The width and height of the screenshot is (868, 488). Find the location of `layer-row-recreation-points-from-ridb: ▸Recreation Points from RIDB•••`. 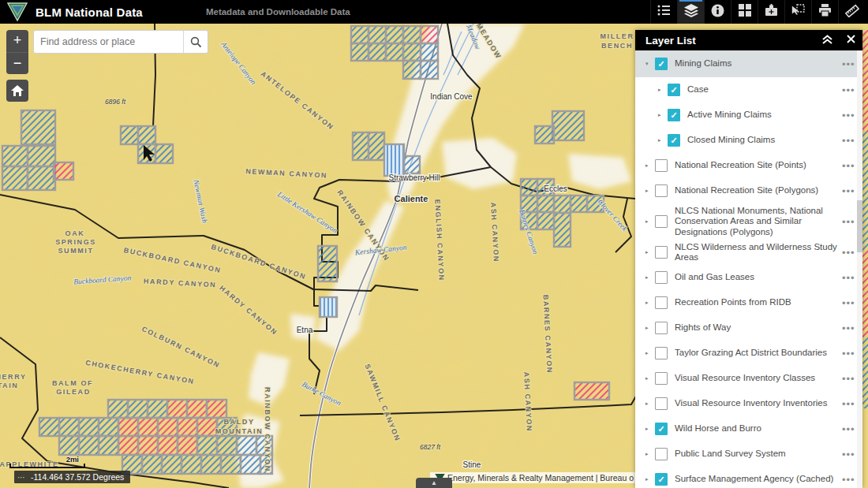

layer-row-recreation-points-from-ridb: ▸Recreation Points from RIDB••• is located at coordinates (749, 303).